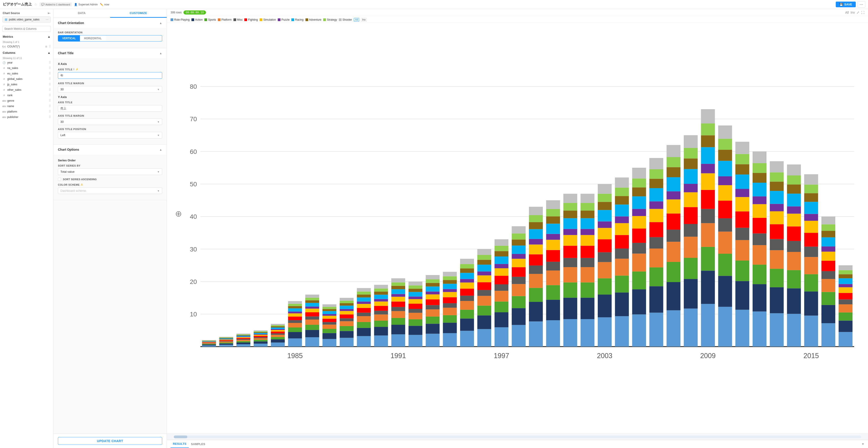  I want to click on x-axis-margin-select: 30 ▼, so click(110, 89).